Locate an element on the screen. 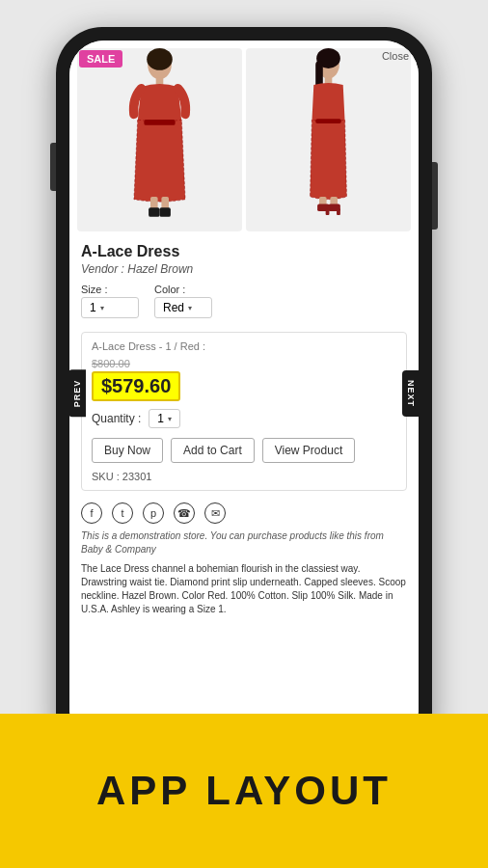  pinterest-icon: p is located at coordinates (153, 513).